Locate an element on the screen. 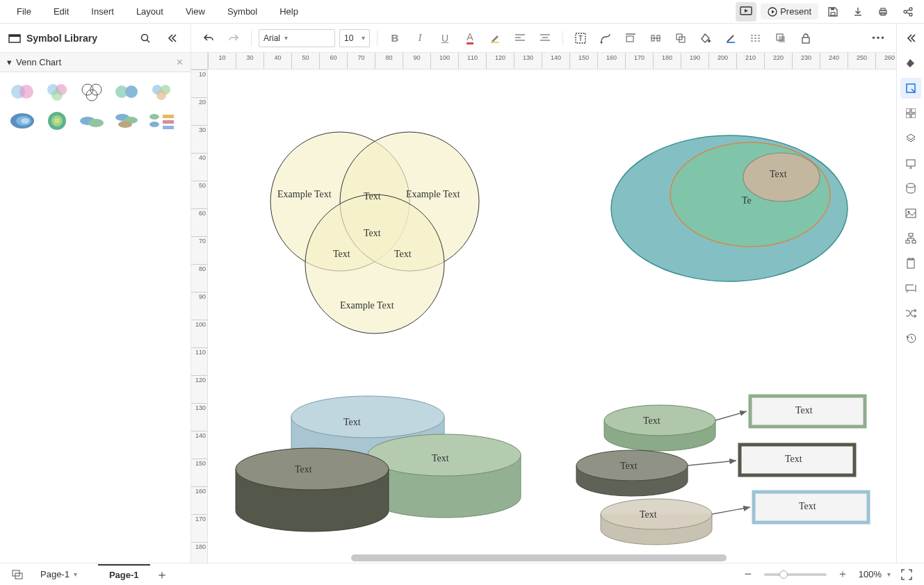  fill-button is located at coordinates (706, 38).